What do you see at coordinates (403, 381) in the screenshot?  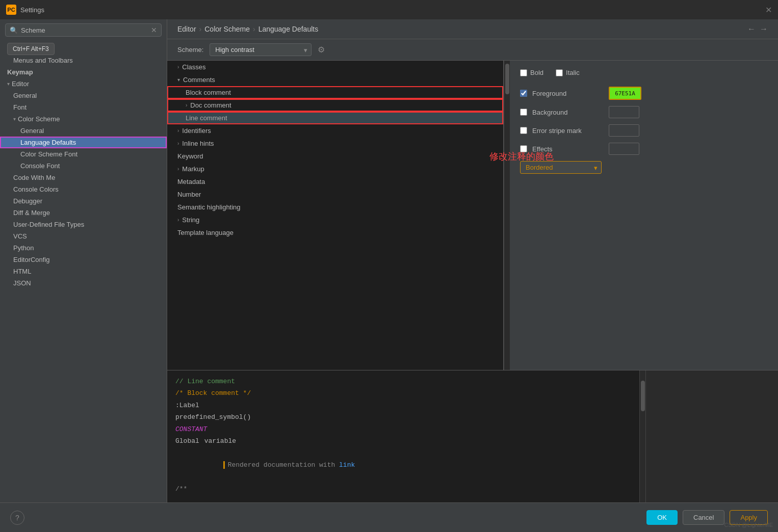 I see `code-line-comment: // Line comment` at bounding box center [403, 381].